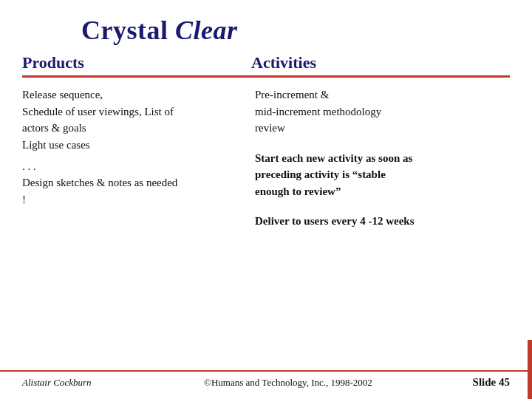 The image size is (532, 399). What do you see at coordinates (383, 222) in the screenshot?
I see `activities-block3: Deliver to users every 4 -12 weeks` at bounding box center [383, 222].